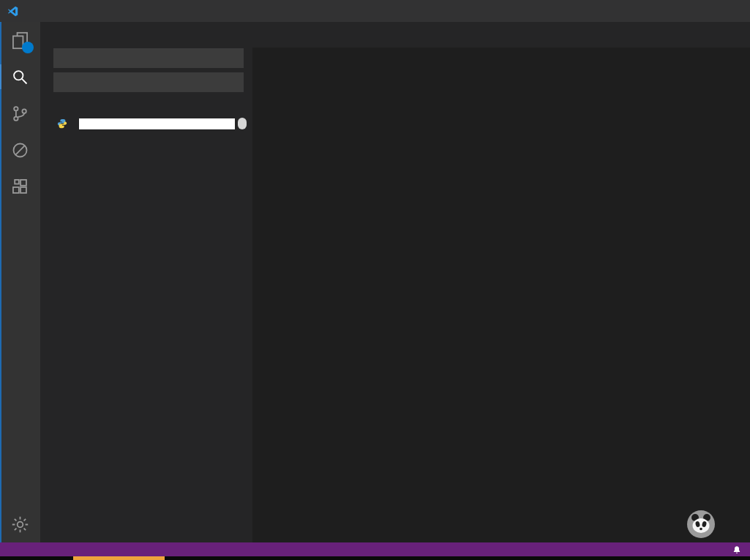 Image resolution: width=750 pixels, height=560 pixels. Describe the element at coordinates (20, 113) in the screenshot. I see `source-control-icon` at that location.